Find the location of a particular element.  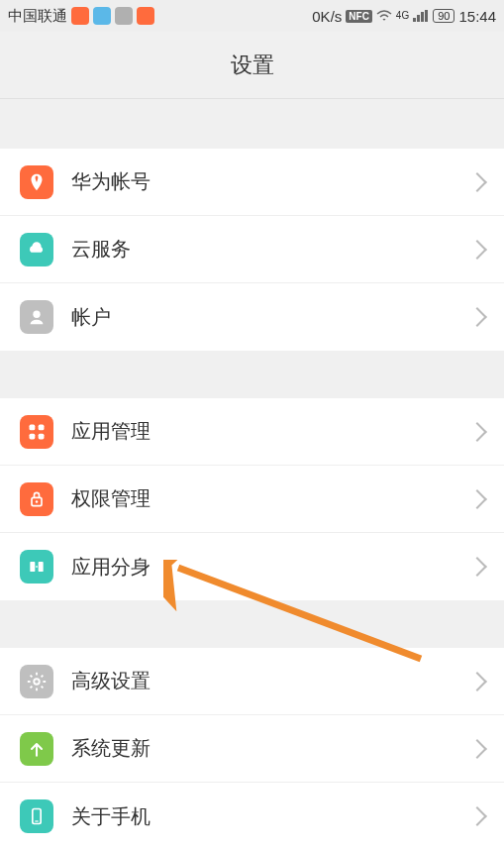

item-about-phone: 关于手机 is located at coordinates (252, 816).